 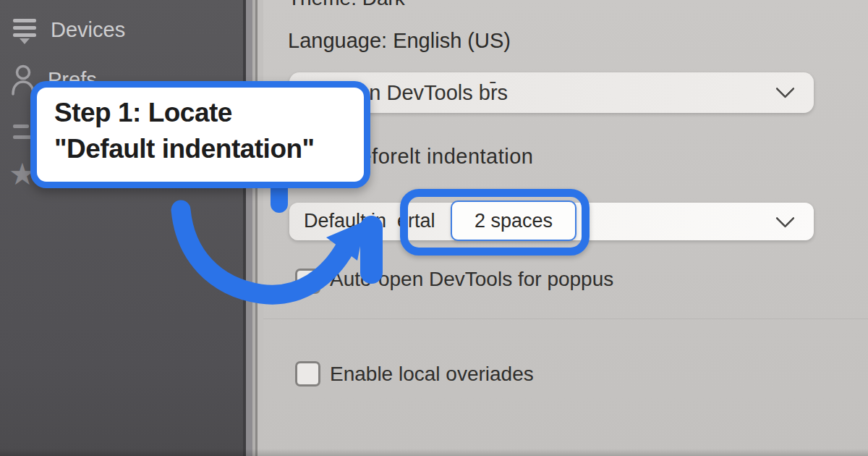 What do you see at coordinates (200, 135) in the screenshot?
I see `step-callout: Step 1: Locate "Default indentation"` at bounding box center [200, 135].